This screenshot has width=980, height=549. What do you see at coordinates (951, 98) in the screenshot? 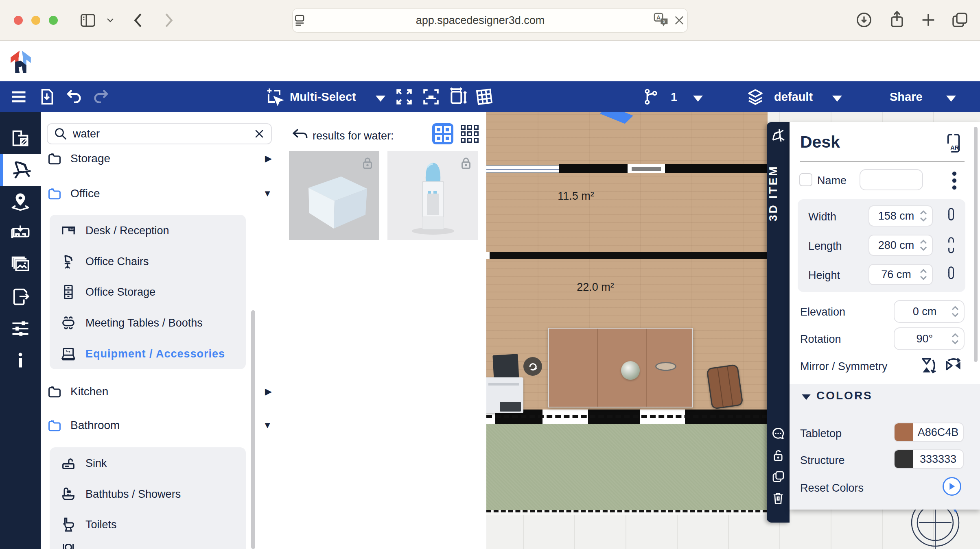
I see `share-caret-icon` at bounding box center [951, 98].